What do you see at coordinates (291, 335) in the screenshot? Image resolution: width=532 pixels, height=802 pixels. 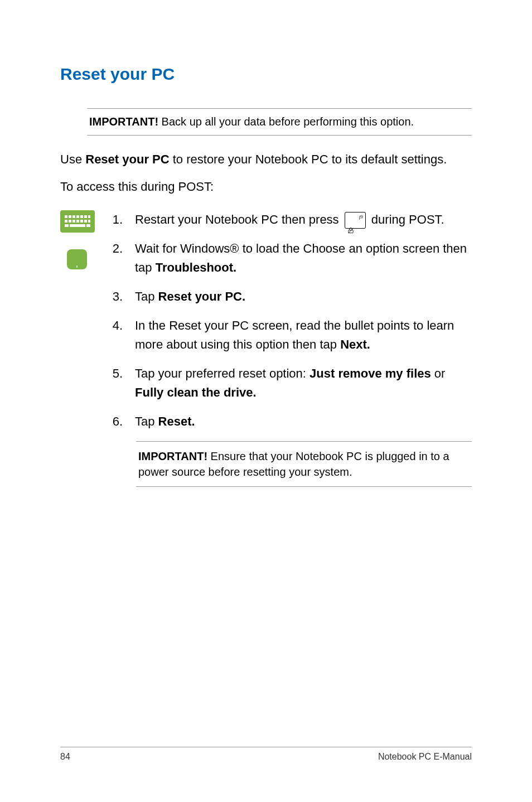 I see `step-4: In the Reset your PC screen, read the bu…` at bounding box center [291, 335].